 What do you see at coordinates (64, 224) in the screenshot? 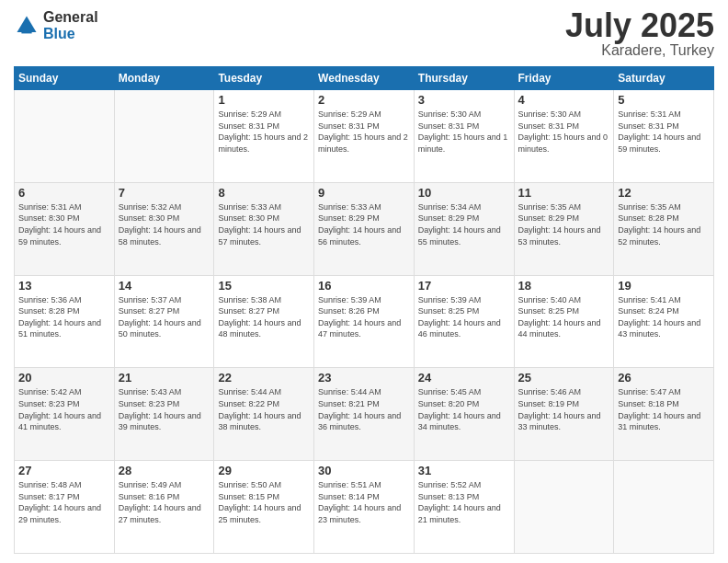
I see `day-info: Sunrise: 5:31 AMSunset: 8:30 PMDaylight:…` at bounding box center [64, 224].